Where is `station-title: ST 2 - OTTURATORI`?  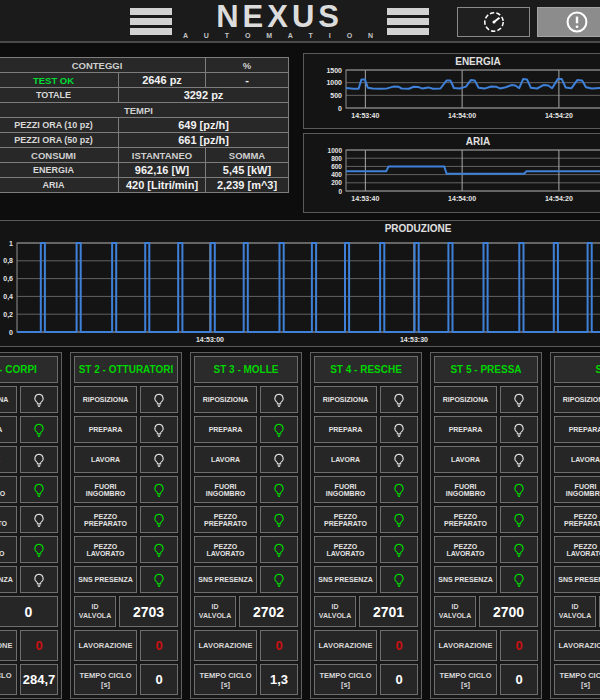
station-title: ST 2 - OTTURATORI is located at coordinates (126, 370).